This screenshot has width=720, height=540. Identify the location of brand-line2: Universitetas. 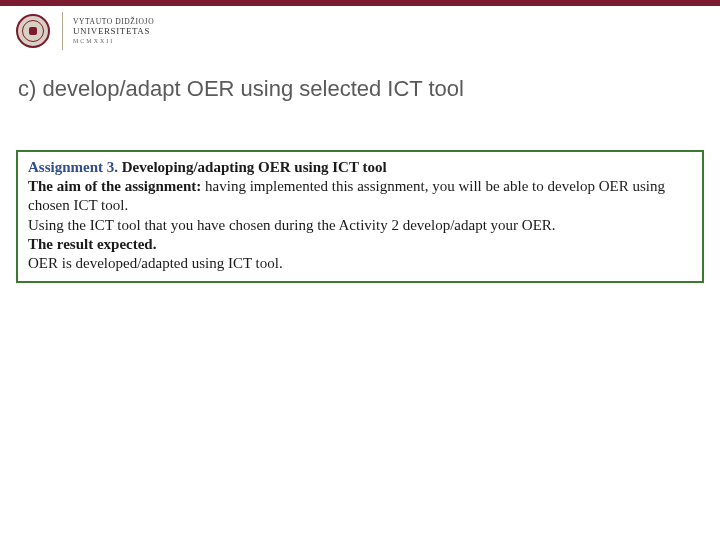
(114, 32).